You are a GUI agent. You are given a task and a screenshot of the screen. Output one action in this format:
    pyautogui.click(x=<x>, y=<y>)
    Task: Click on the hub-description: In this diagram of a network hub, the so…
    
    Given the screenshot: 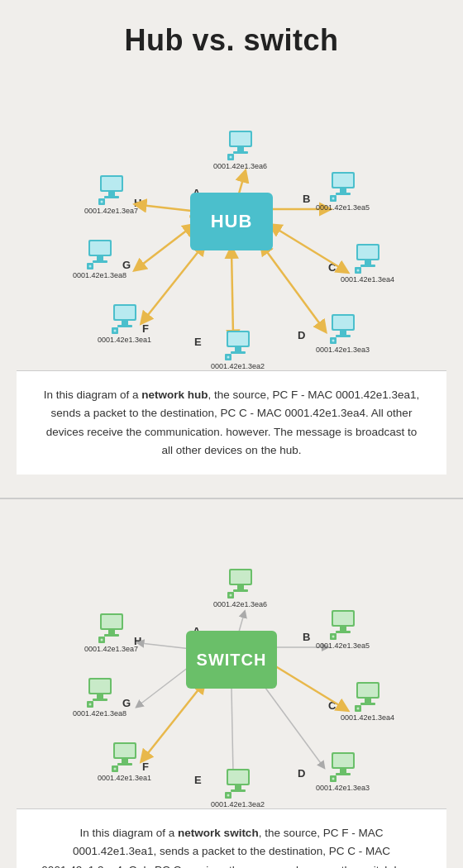 What is the action you would take?
    pyautogui.click(x=232, y=422)
    